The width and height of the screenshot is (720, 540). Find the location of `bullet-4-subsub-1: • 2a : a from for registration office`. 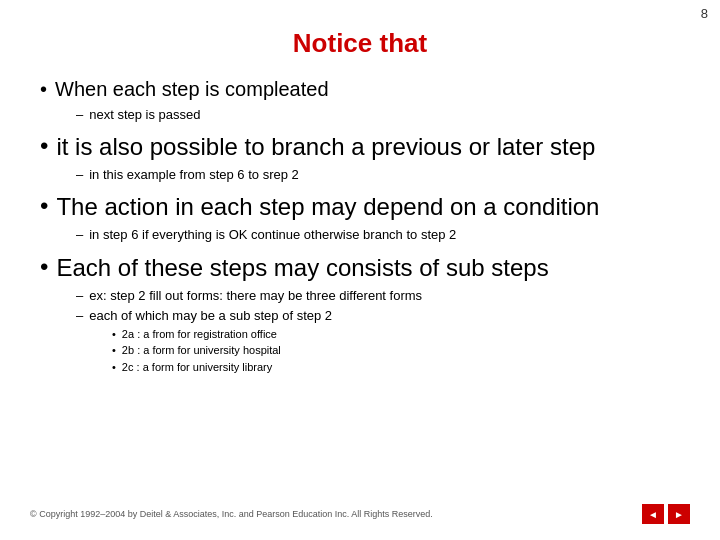

bullet-4-subsub-1: • 2a : a from for registration office is located at coordinates (401, 334).